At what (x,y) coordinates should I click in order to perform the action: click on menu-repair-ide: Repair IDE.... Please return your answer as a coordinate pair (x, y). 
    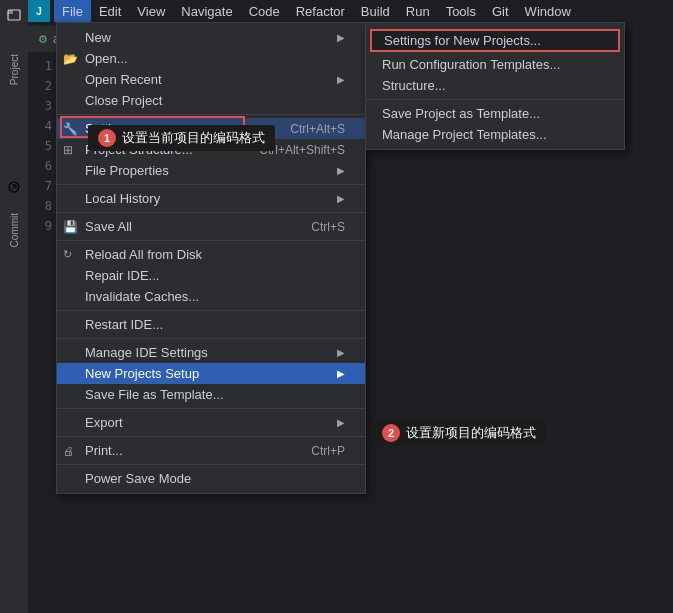
    Looking at the image, I should click on (211, 276).